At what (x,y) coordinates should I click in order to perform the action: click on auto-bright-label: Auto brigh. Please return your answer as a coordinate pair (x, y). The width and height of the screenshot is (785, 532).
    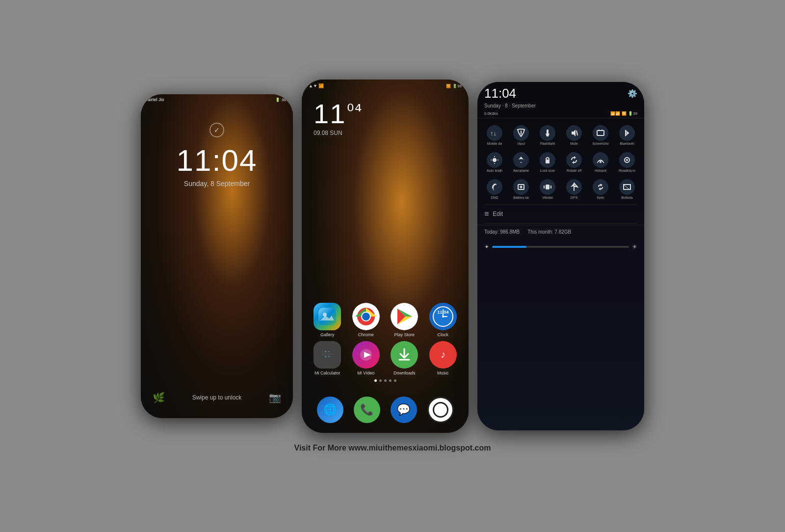
    Looking at the image, I should click on (495, 171).